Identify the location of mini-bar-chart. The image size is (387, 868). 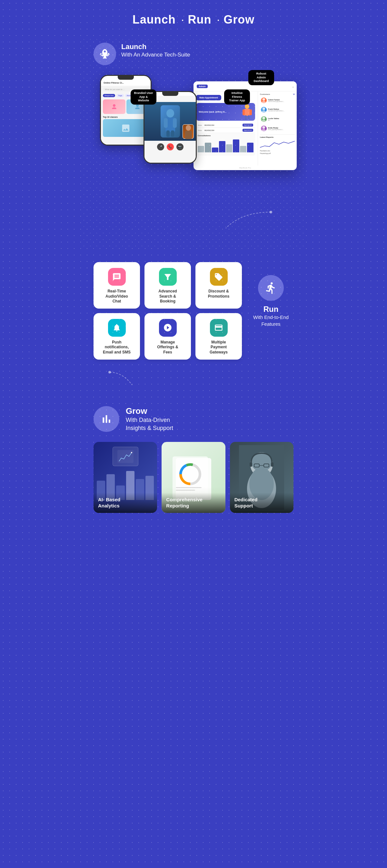
(225, 145).